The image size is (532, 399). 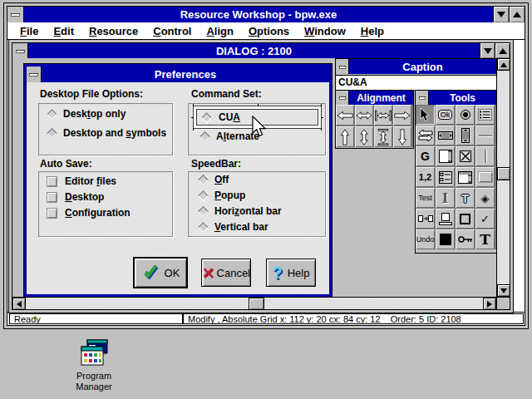 I want to click on tool-key-button, so click(x=466, y=239).